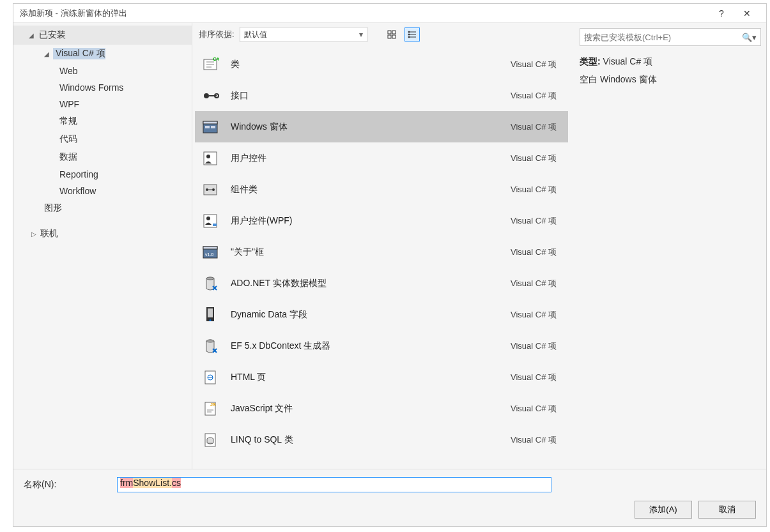 The height and width of the screenshot is (532, 770). What do you see at coordinates (381, 377) in the screenshot?
I see `template-row: HTML 页Visual C# 项` at bounding box center [381, 377].